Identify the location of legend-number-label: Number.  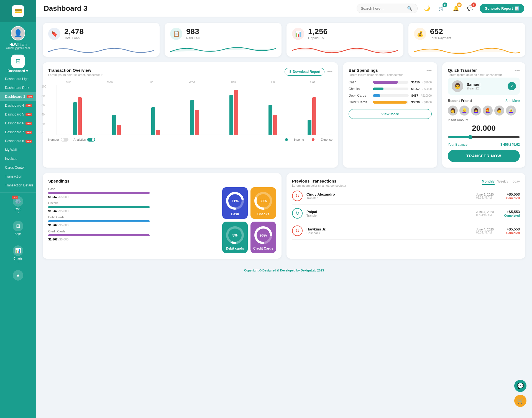
(54, 140).